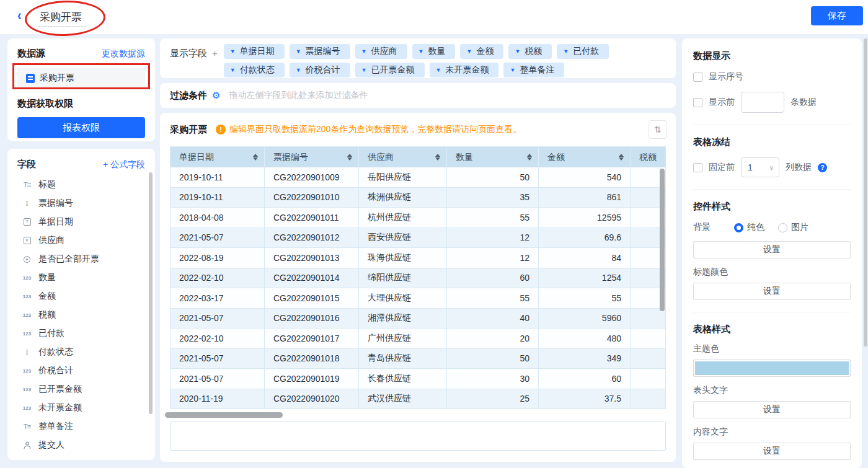  What do you see at coordinates (81, 185) in the screenshot?
I see `field-item: T≡标题` at bounding box center [81, 185].